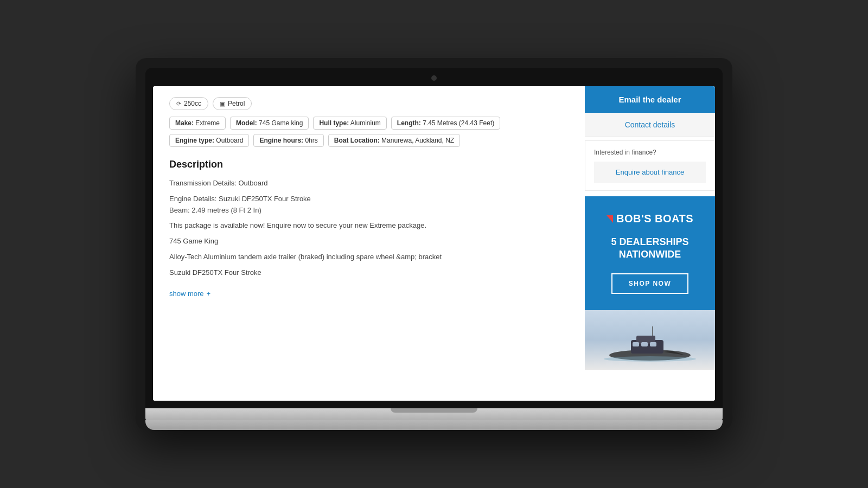 This screenshot has height=488, width=868. Describe the element at coordinates (650, 343) in the screenshot. I see `boat-svg` at that location.